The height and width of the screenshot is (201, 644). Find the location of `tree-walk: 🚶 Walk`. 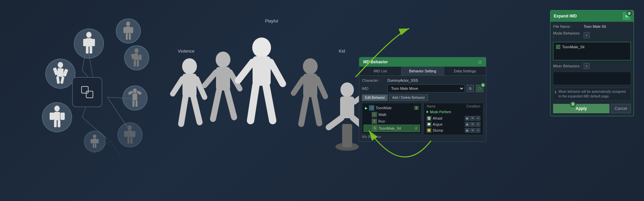

tree-walk: 🚶 Walk is located at coordinates (392, 115).